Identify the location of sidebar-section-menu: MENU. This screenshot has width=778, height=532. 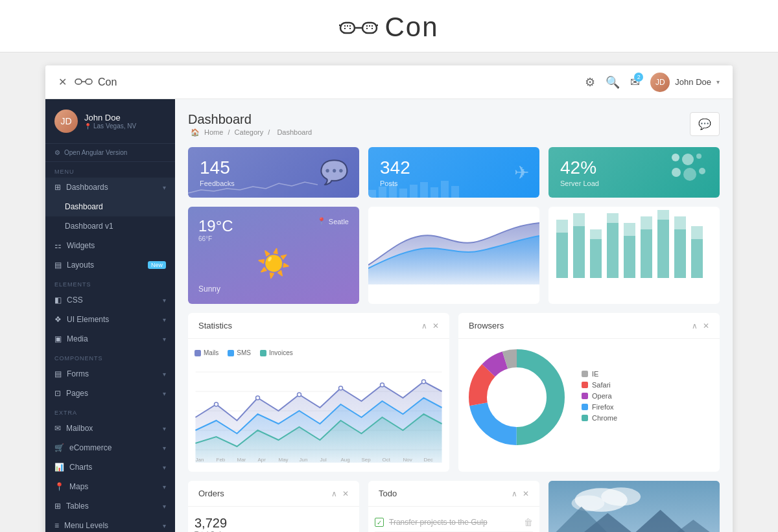
(110, 170).